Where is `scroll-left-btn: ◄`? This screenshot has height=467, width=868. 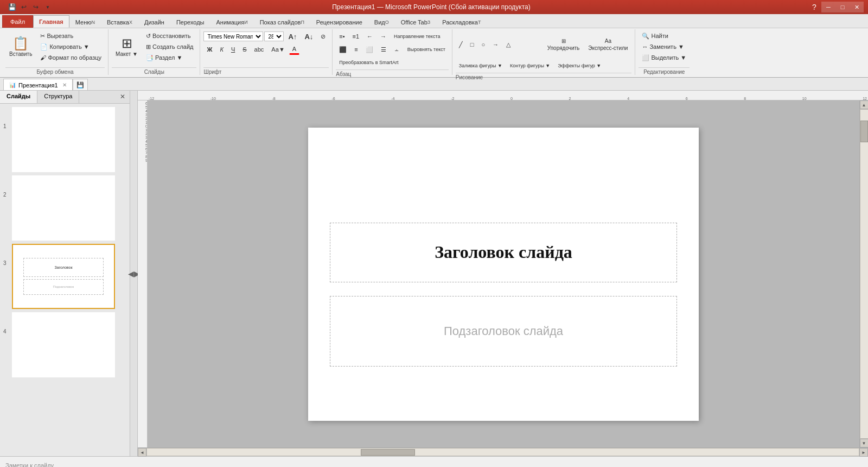 scroll-left-btn: ◄ is located at coordinates (142, 452).